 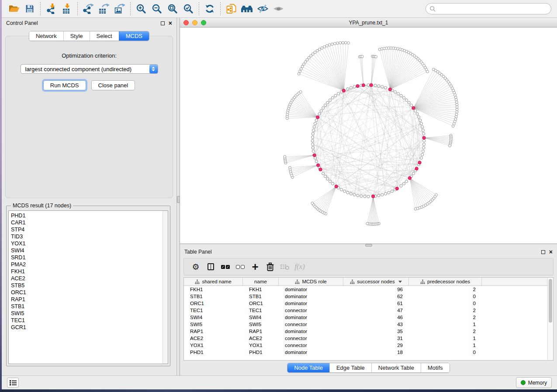 What do you see at coordinates (366, 317) in the screenshot?
I see `table-row: SWI4SWI4dominator462` at bounding box center [366, 317].